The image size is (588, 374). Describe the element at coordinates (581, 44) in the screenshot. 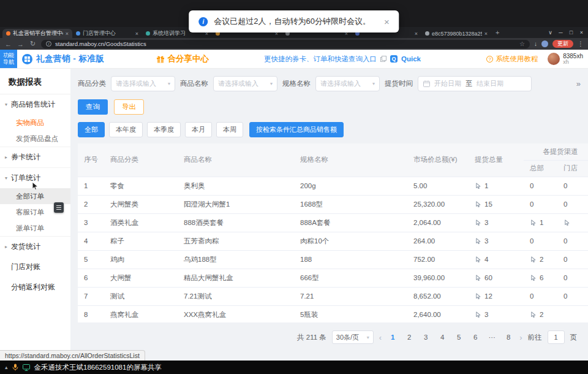

I see `browser-menu-icon: ⋮` at that location.